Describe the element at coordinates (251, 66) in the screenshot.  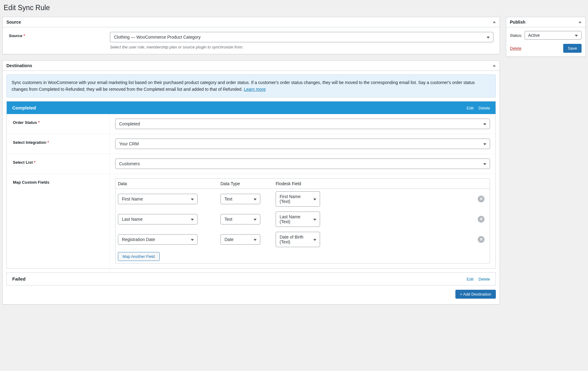
I see `destinations-panel-header: Destinations` at that location.